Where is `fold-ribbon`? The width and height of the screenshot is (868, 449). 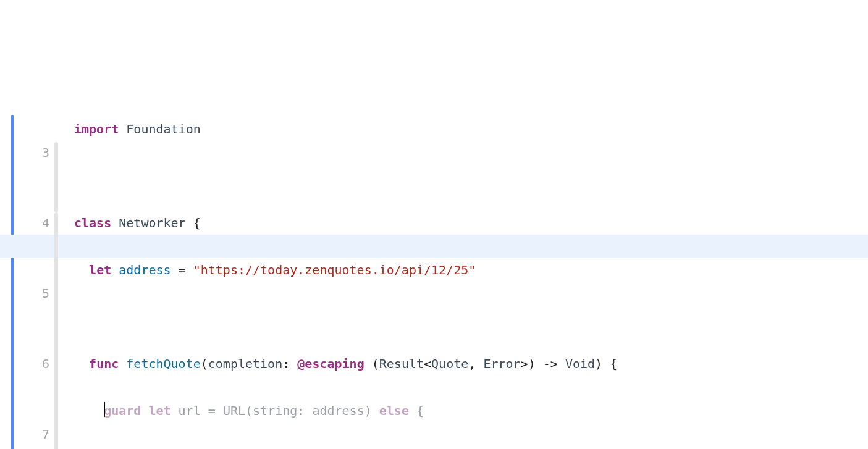
fold-ribbon is located at coordinates (57, 272).